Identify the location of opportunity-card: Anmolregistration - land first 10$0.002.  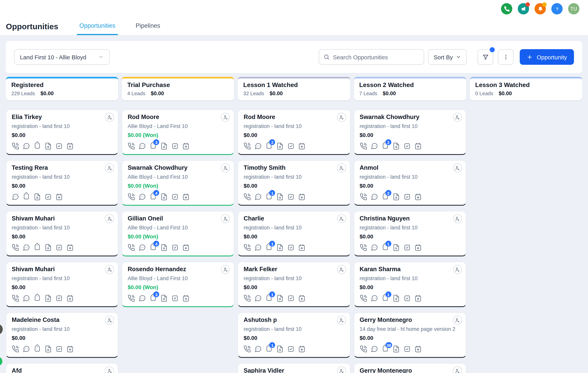
(410, 183).